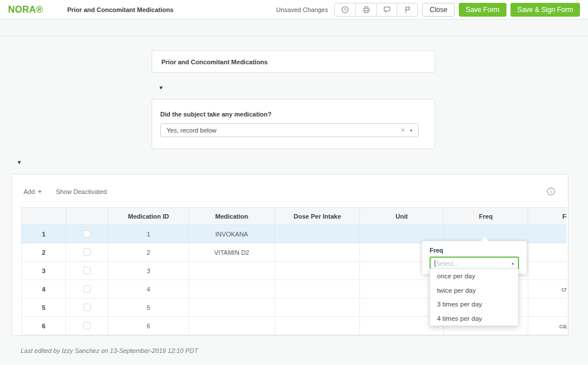 This screenshot has height=365, width=588. Describe the element at coordinates (482, 10) in the screenshot. I see `save-form-button: Save Form` at that location.